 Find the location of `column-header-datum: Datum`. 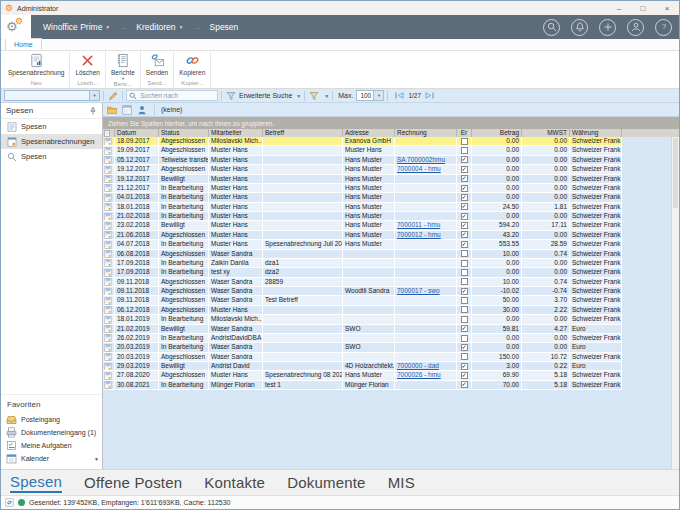

column-header-datum: Datum is located at coordinates (137, 133).